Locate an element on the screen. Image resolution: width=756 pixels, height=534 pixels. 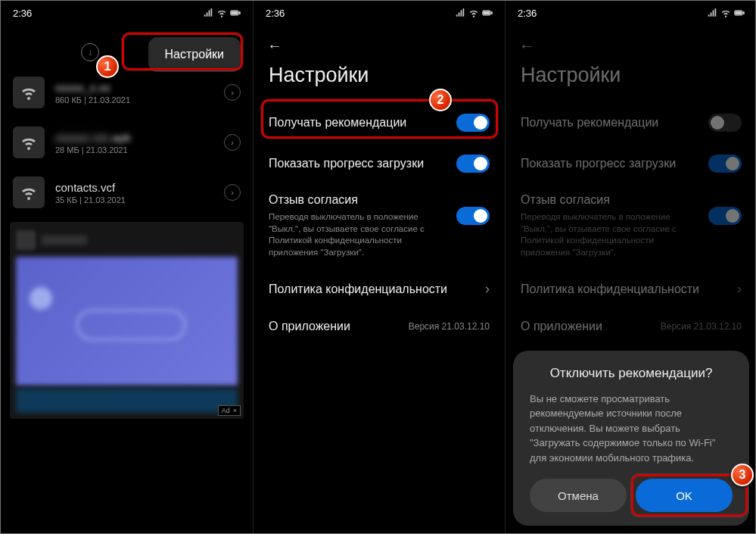
cancel-button: Отмена is located at coordinates (578, 495).